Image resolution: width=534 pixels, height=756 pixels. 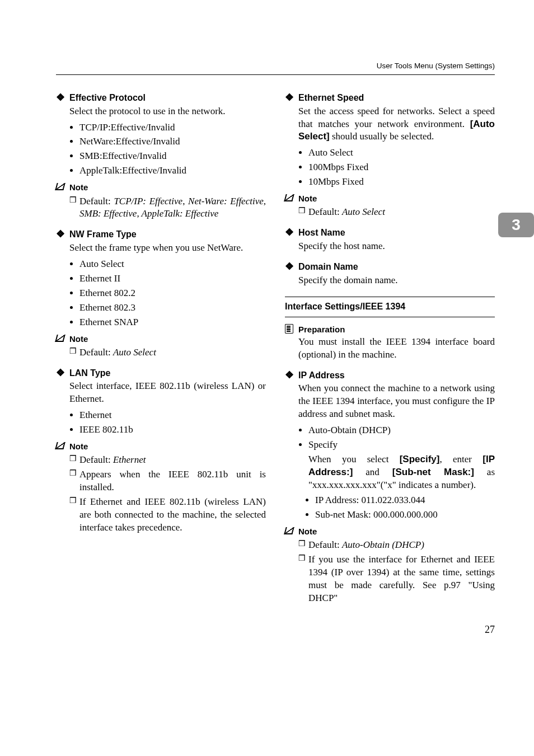 What do you see at coordinates (172, 322) in the screenshot?
I see `list-item: Ethernet SNAP` at bounding box center [172, 322].